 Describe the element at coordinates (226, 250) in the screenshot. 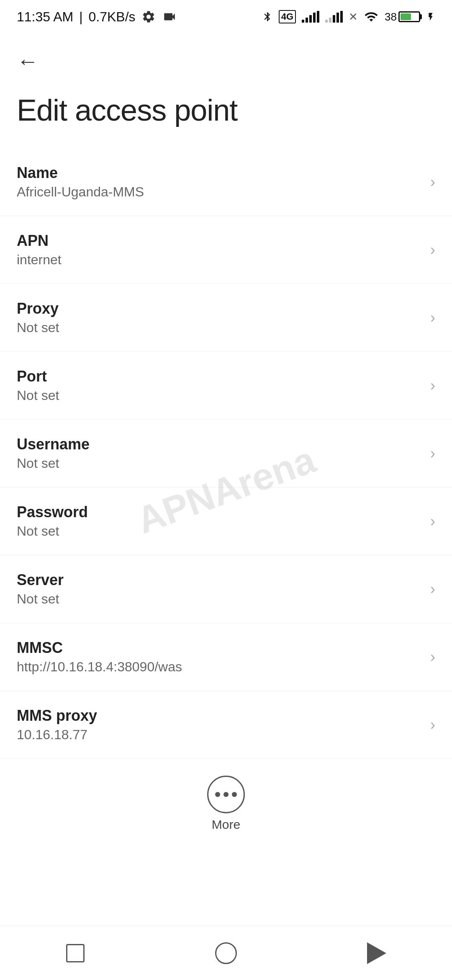

I see `field-apn: APN internet ›` at that location.